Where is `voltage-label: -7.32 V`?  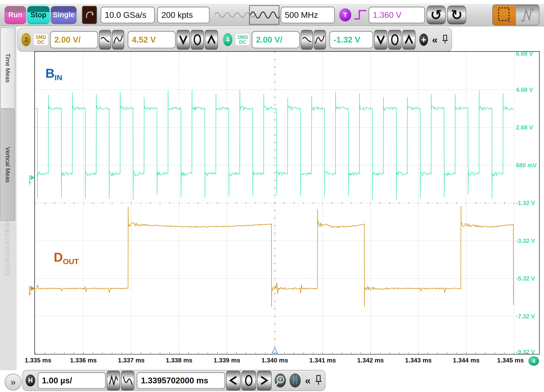
voltage-label: -7.32 V is located at coordinates (527, 316).